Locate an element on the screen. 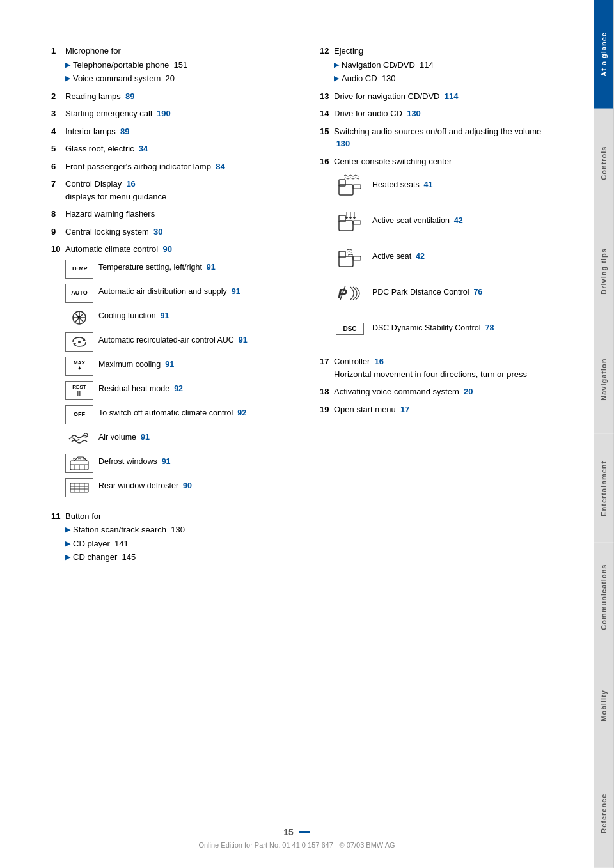  climate-row: Automatic recirculated-air control AUC 9… is located at coordinates (180, 342).